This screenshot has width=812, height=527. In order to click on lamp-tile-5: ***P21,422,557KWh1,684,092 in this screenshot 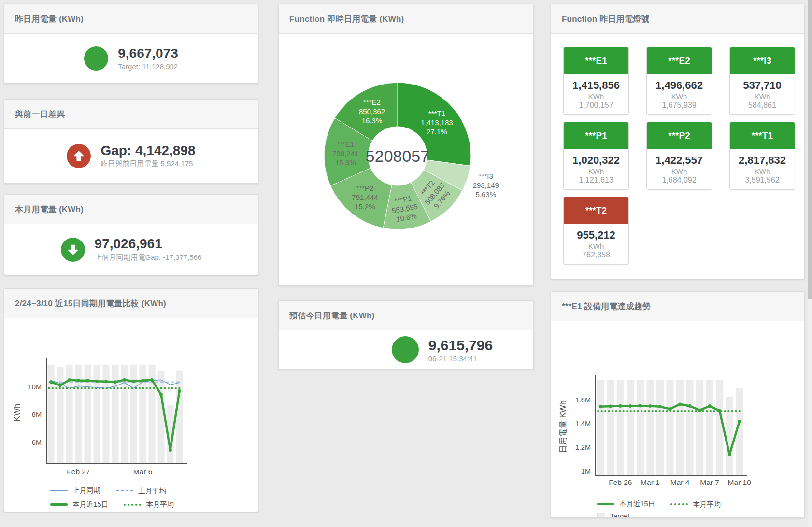, I will do `click(679, 156)`.